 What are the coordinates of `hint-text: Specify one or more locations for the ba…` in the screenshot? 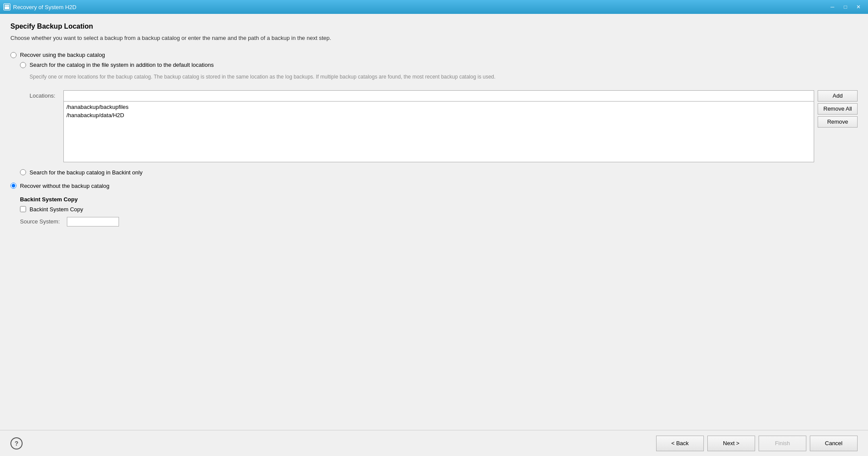 It's located at (444, 77).